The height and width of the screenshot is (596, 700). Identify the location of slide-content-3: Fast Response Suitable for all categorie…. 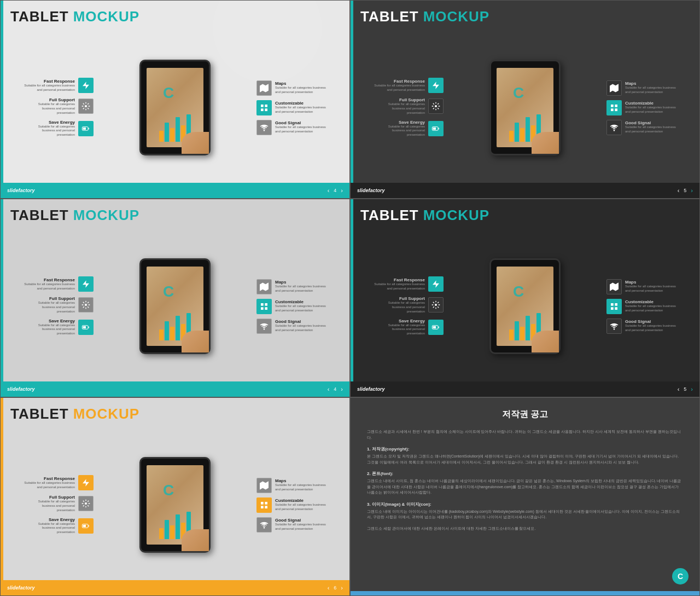
(175, 306).